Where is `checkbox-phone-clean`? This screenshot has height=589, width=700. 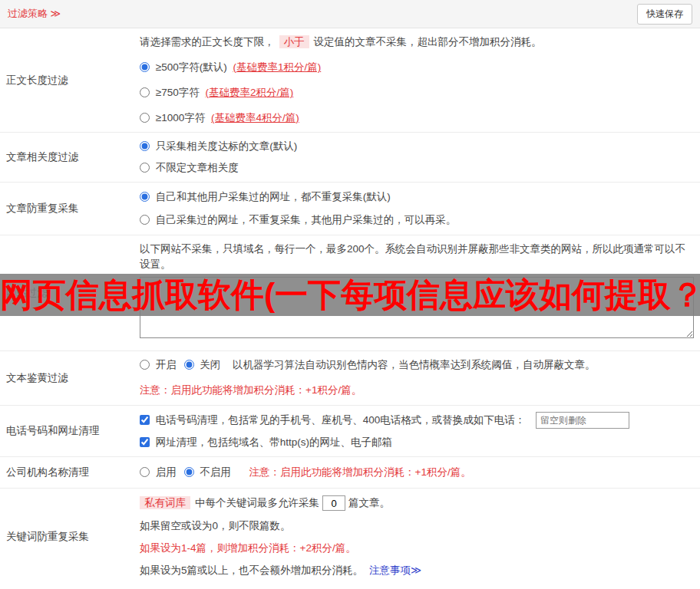 checkbox-phone-clean is located at coordinates (144, 420).